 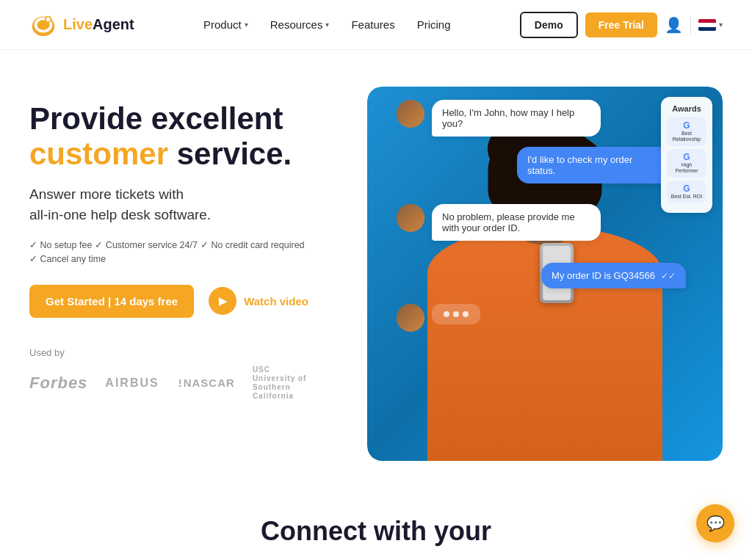 What do you see at coordinates (43, 25) in the screenshot?
I see `logo-icon` at bounding box center [43, 25].